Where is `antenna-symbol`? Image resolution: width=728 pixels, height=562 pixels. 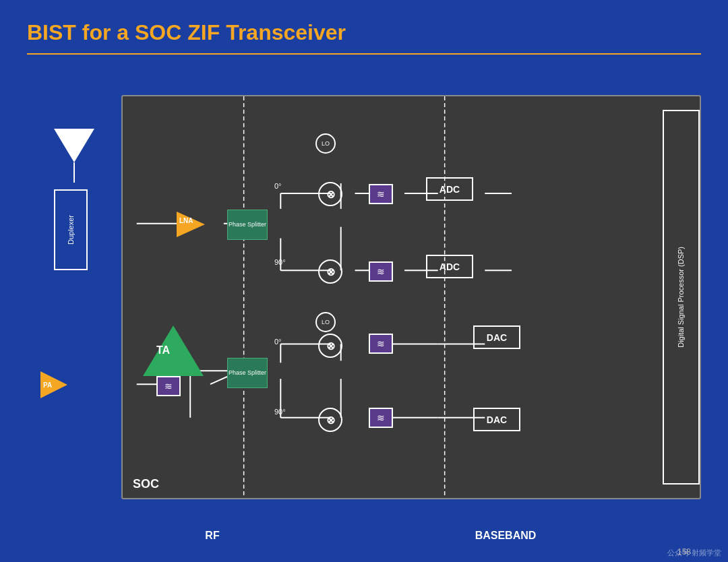
antenna-symbol is located at coordinates (74, 146).